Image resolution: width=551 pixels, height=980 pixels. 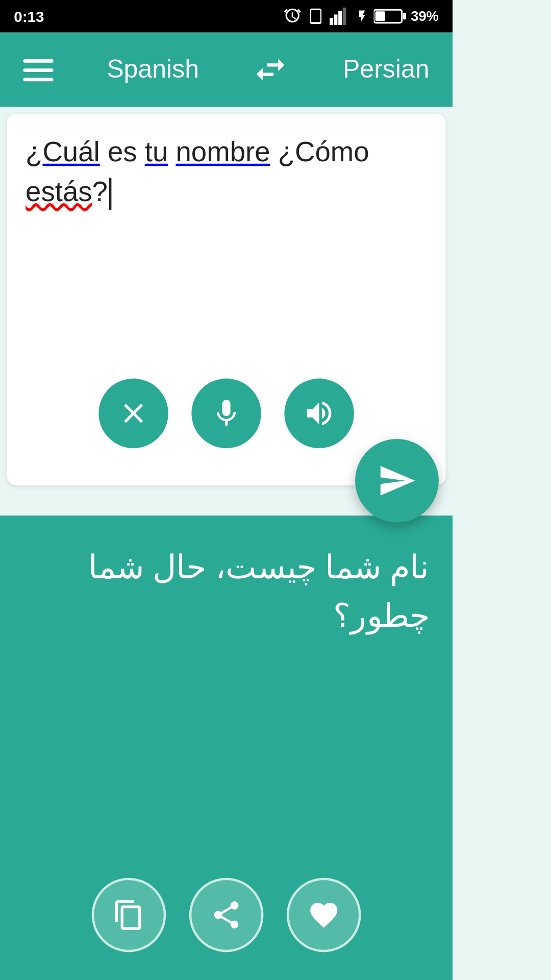 I want to click on alarm-icon, so click(x=292, y=16).